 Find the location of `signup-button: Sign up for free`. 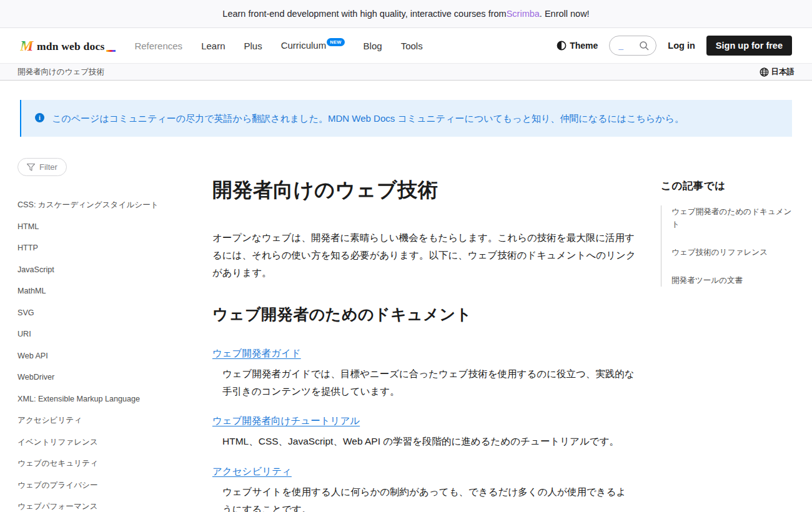

signup-button: Sign up for free is located at coordinates (750, 46).